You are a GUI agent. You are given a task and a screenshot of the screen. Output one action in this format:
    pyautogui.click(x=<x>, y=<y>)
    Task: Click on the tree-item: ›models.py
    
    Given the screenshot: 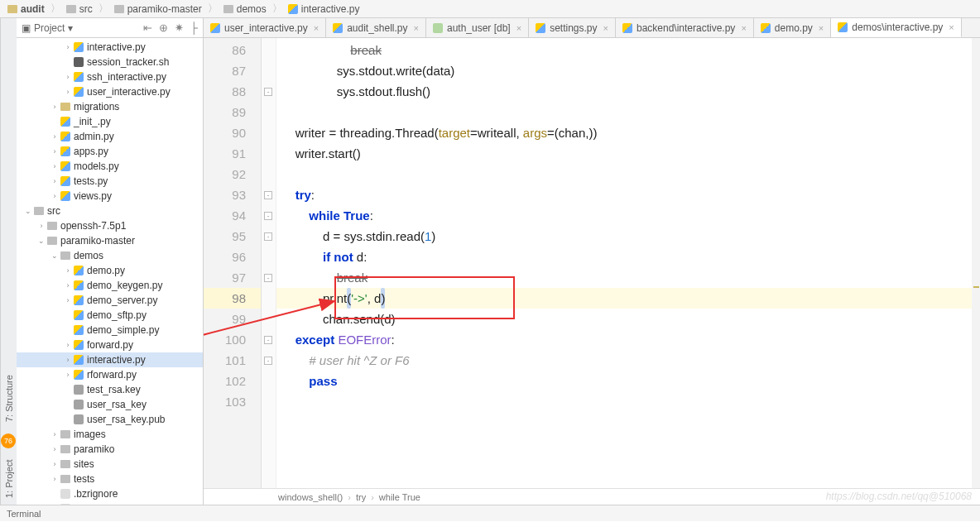 What is the action you would take?
    pyautogui.click(x=109, y=166)
    